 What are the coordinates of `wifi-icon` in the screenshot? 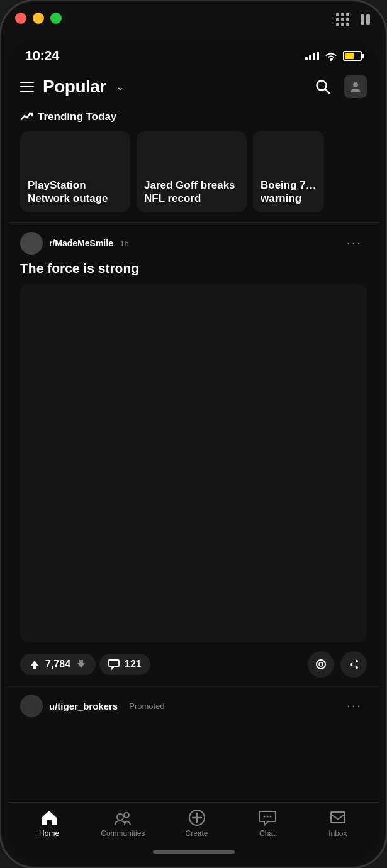 It's located at (331, 56).